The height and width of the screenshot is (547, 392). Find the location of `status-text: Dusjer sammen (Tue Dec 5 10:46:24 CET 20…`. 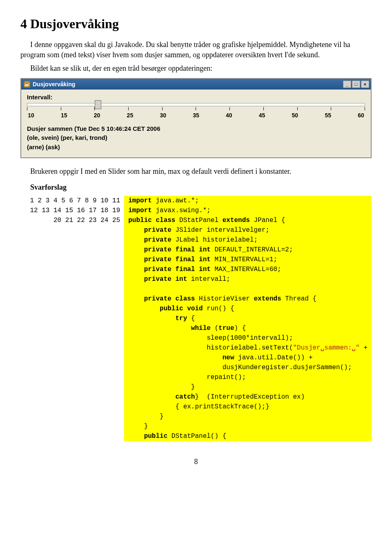

status-text: Dusjer sammen (Tue Dec 5 10:46:24 CET 20… is located at coordinates (196, 138).